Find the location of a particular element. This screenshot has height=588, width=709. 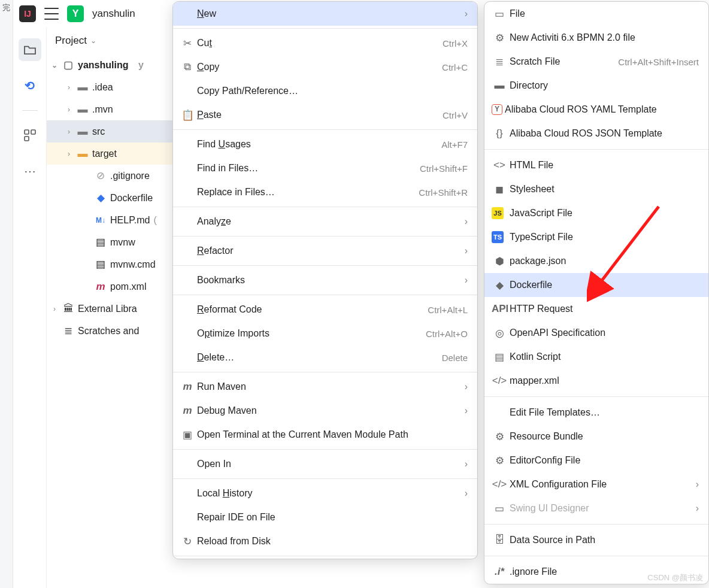

newmenu-mapper-xml: </>mapper.xml is located at coordinates (596, 381).